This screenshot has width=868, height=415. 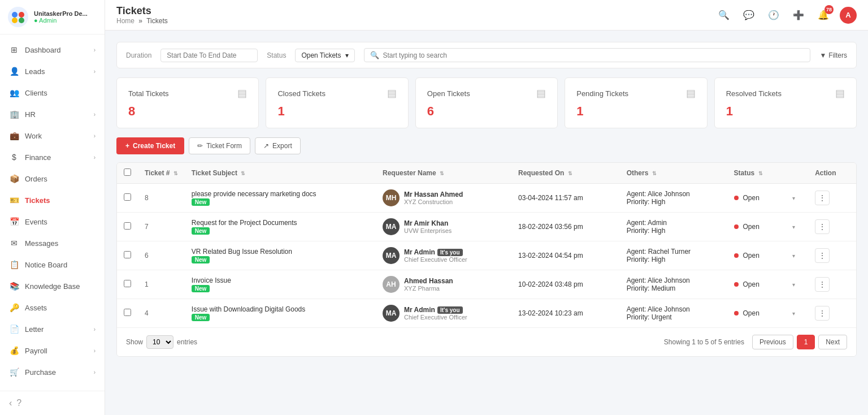 I want to click on action-button-3: ⋮, so click(x=822, y=284).